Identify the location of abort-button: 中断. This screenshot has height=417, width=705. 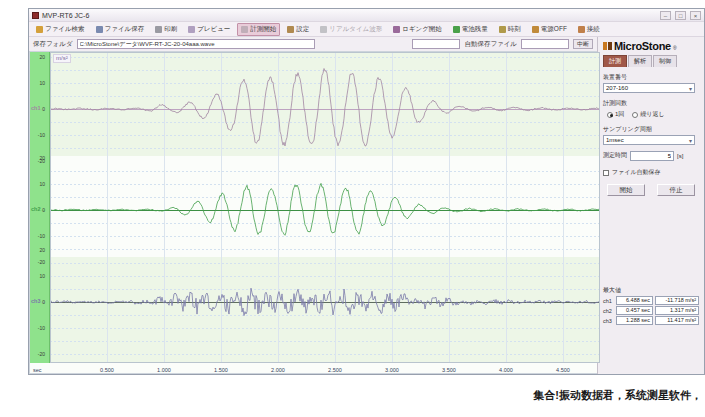
(583, 44).